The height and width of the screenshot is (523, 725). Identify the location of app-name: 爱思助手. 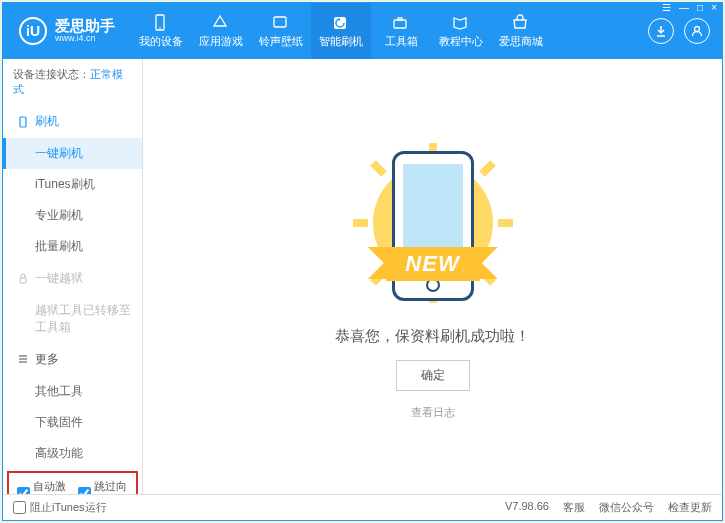
(85, 26).